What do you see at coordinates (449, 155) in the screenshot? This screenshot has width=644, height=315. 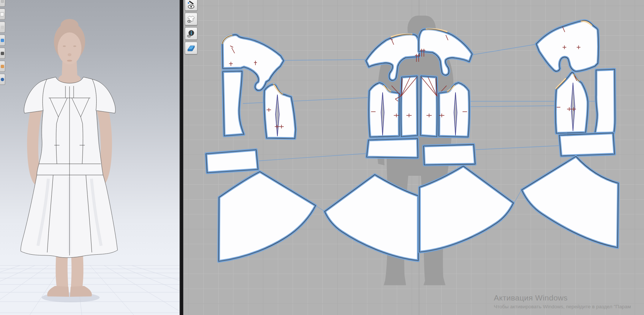 I see `pattern-piece-waistband-center-right` at bounding box center [449, 155].